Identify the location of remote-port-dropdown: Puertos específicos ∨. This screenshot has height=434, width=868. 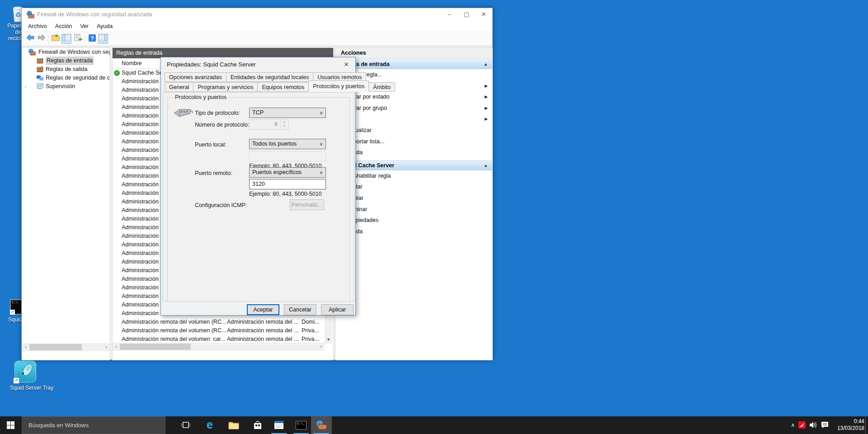
(288, 173).